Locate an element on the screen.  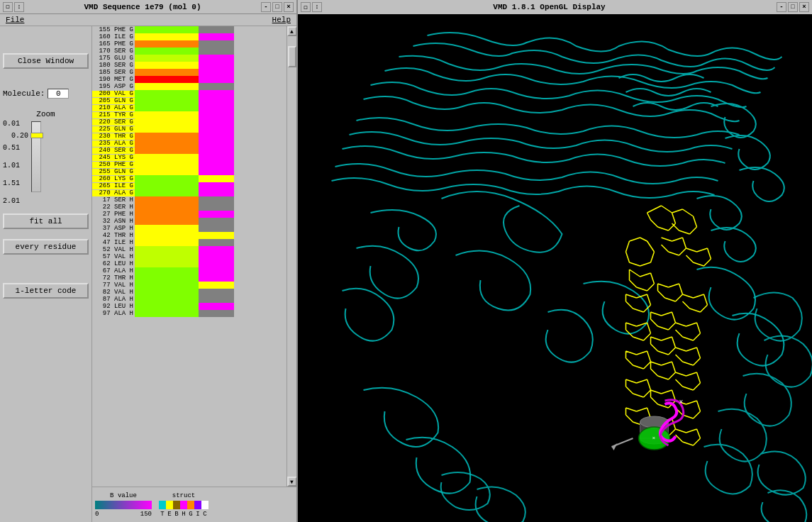
file-menu: File is located at coordinates (15, 20).